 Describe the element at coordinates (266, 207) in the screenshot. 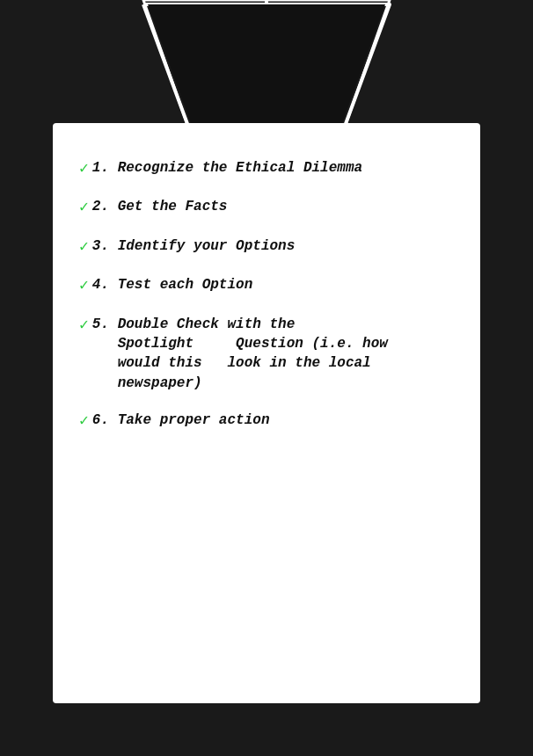

I see `list-item: ✓ 2. Get the Facts` at that location.